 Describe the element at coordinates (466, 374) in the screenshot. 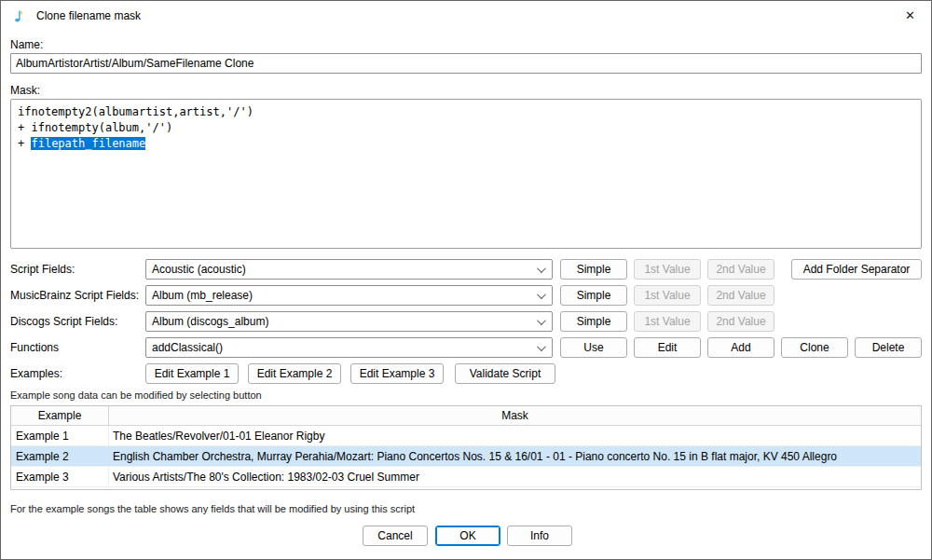

I see `examples-row: Examples: Edit Example 1 Edit Example 2 …` at that location.